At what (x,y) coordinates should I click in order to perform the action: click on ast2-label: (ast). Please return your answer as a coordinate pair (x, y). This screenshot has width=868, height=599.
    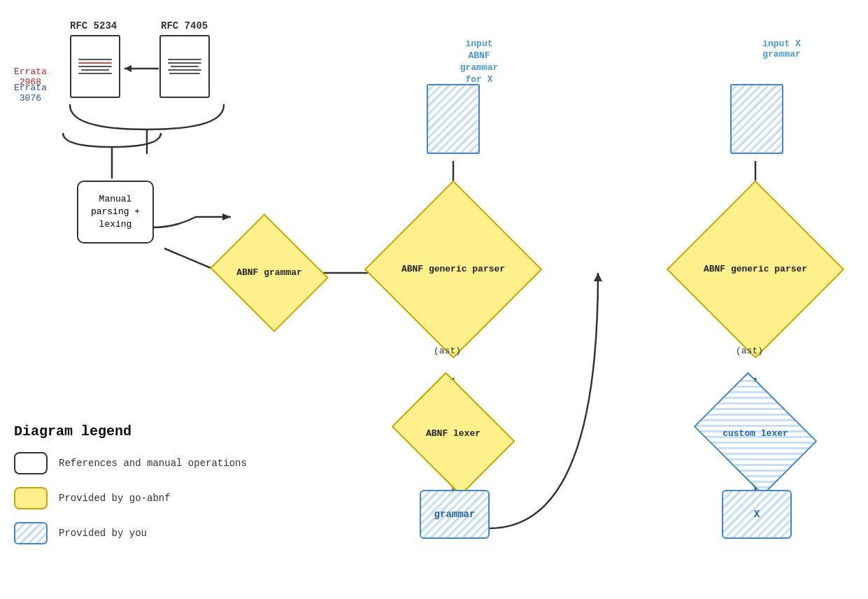
    Looking at the image, I should click on (750, 351).